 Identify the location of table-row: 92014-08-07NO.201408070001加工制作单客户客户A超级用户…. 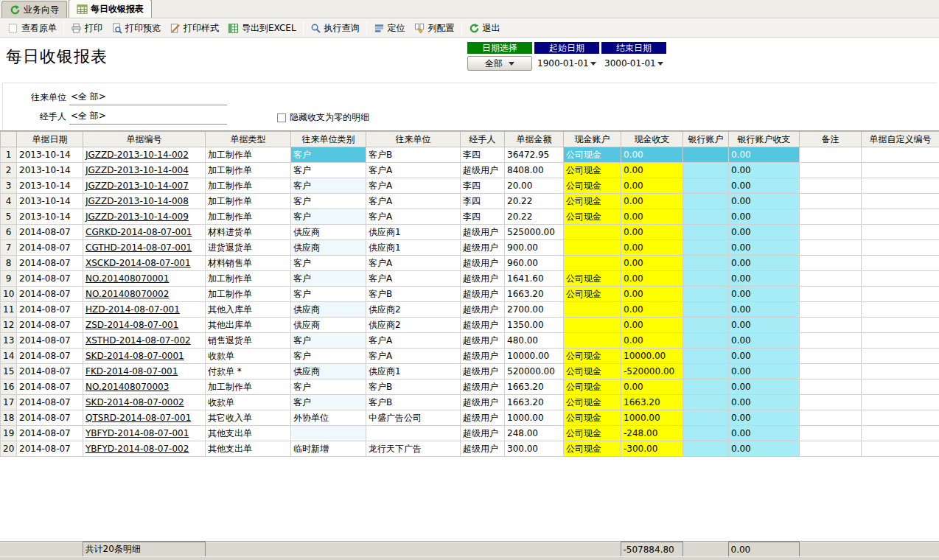
(470, 279).